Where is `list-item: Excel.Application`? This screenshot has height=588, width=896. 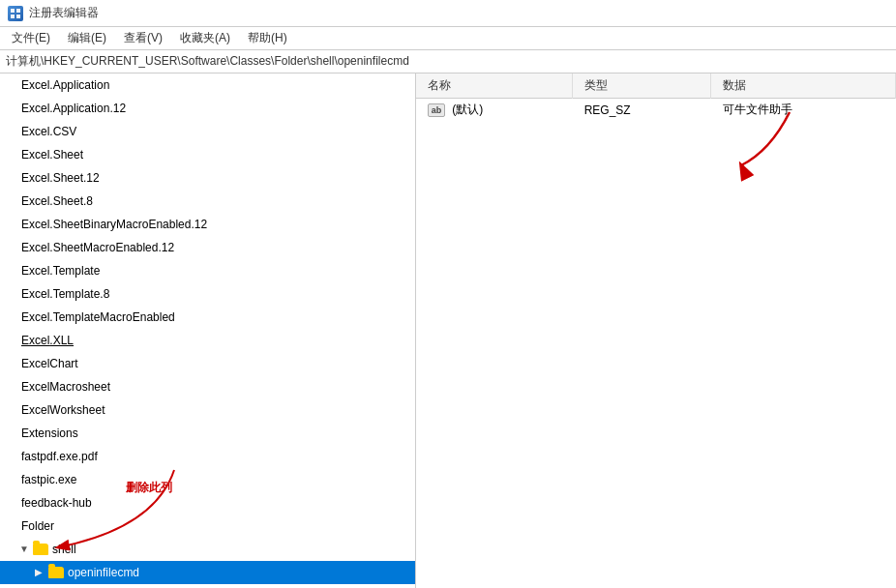 list-item: Excel.Application is located at coordinates (207, 85).